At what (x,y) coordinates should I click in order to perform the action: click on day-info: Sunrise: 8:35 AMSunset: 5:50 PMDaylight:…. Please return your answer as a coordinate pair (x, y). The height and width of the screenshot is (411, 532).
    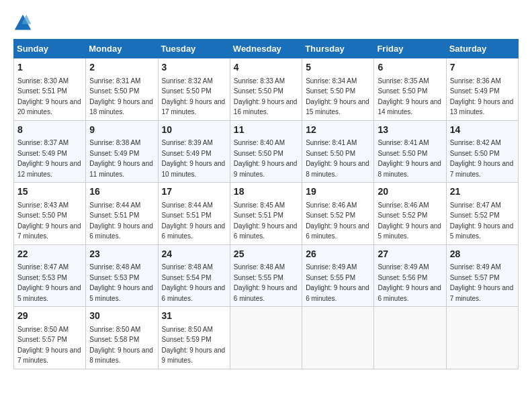
    Looking at the image, I should click on (410, 97).